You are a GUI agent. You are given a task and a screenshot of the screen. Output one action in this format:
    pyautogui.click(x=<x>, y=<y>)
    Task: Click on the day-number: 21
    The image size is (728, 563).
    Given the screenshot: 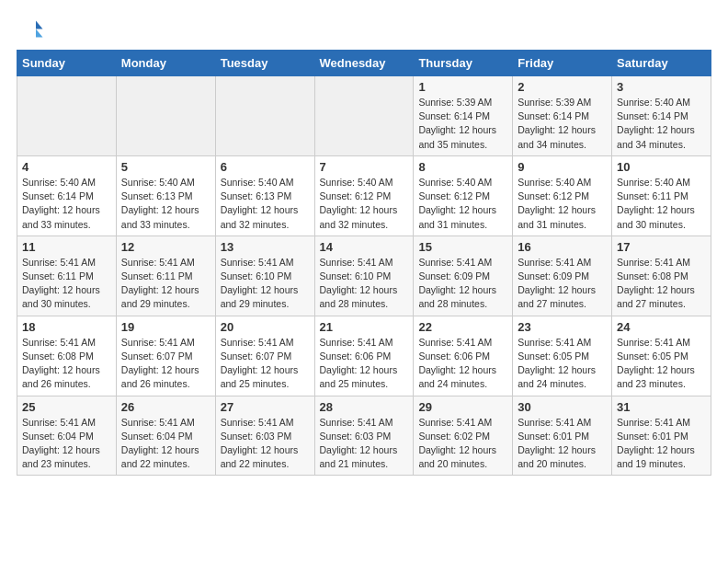 What is the action you would take?
    pyautogui.click(x=364, y=327)
    